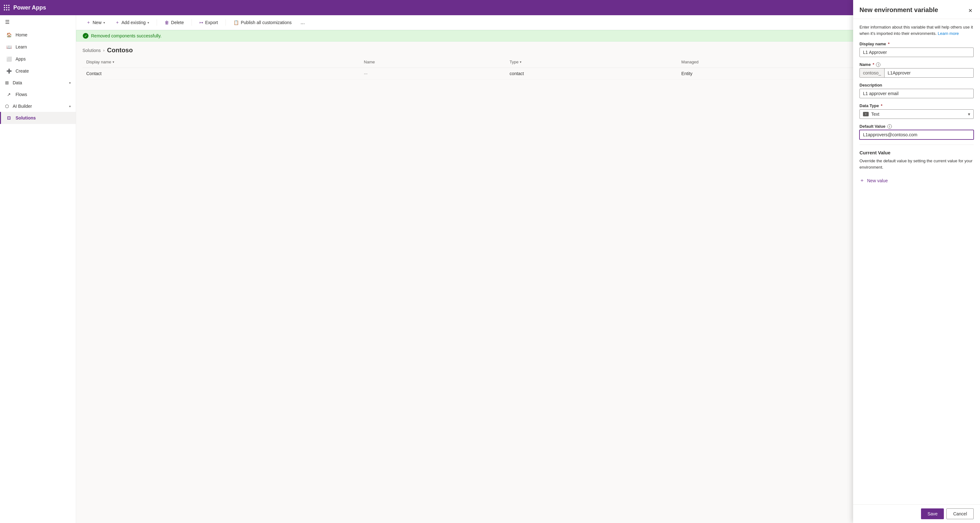 The height and width of the screenshot is (523, 980). Describe the element at coordinates (916, 90) in the screenshot. I see `description-group: Description` at that location.